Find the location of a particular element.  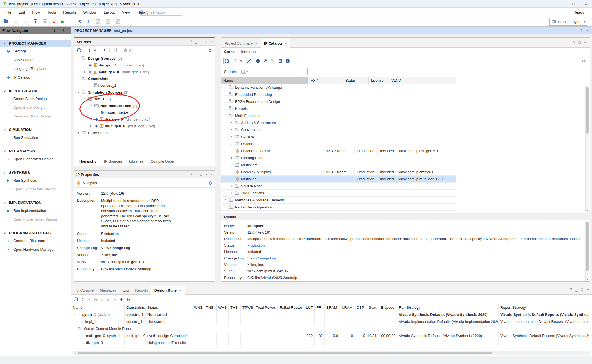

column-header-wns: WNS is located at coordinates (198, 308).